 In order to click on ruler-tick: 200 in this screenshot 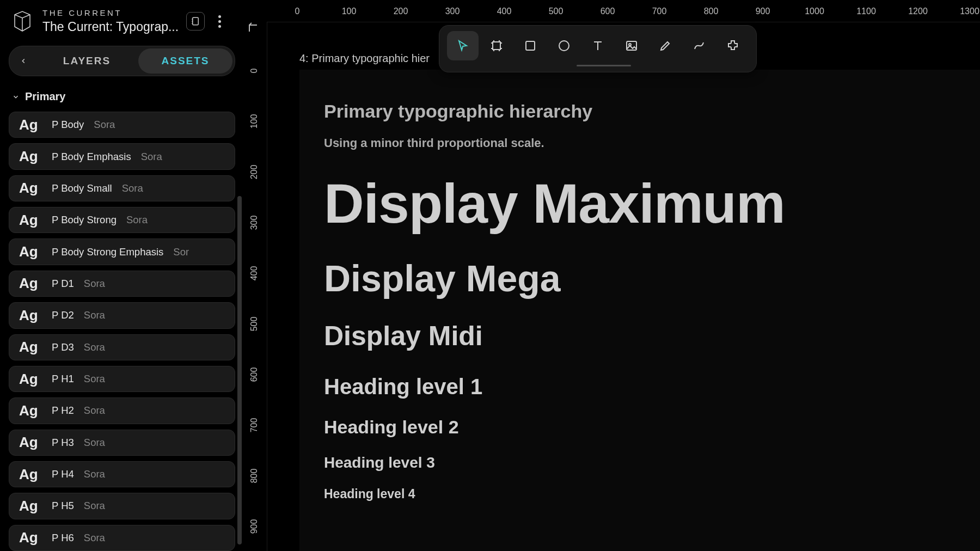, I will do `click(401, 11)`.